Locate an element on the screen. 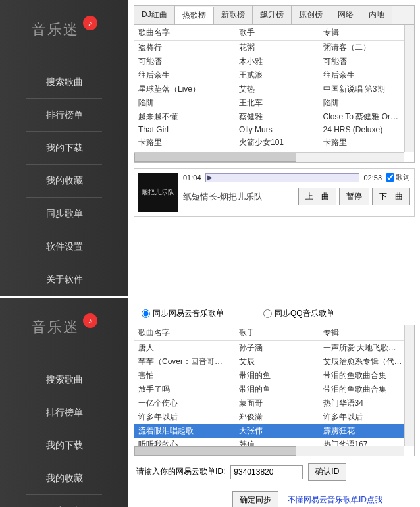 The image size is (420, 507). sidebar: 音乐迷 ♪ 搜索歌曲排行榜单我的下载我的收藏同步歌单软件设置关于软件 is located at coordinates (65, 402).